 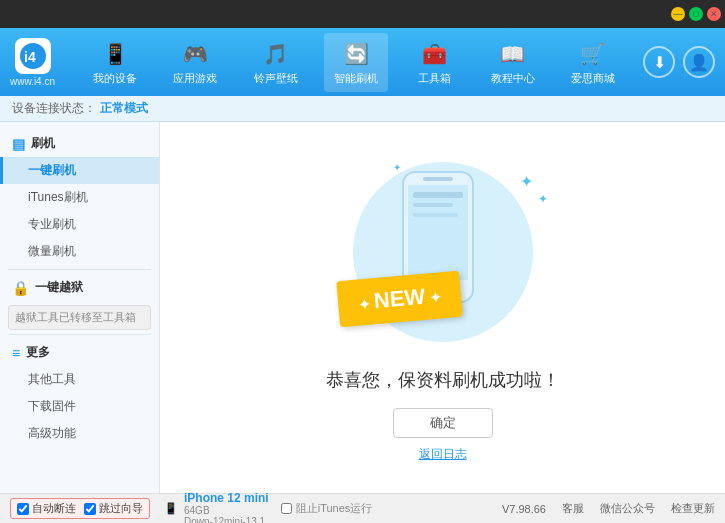 I want to click on nav-label-smart-flash: 智能刷机, so click(x=356, y=78).